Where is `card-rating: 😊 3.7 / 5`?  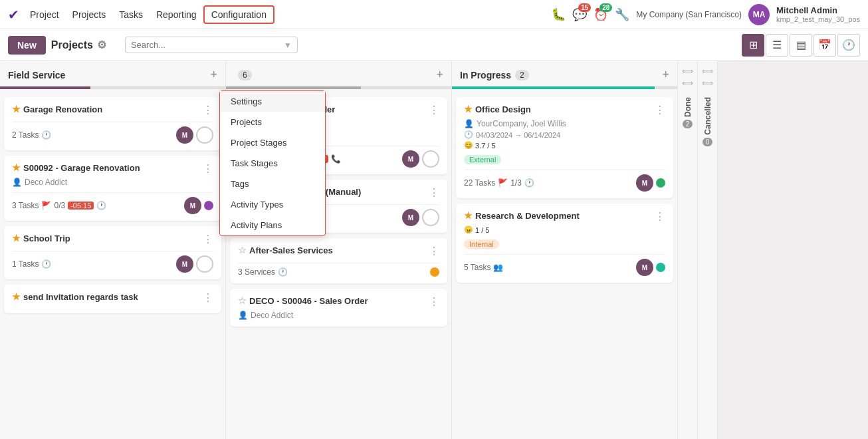 card-rating: 😊 3.7 / 5 is located at coordinates (565, 145).